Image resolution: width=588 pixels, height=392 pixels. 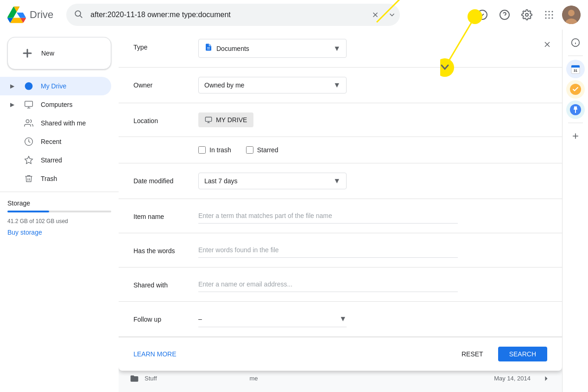 What do you see at coordinates (337, 85) in the screenshot?
I see `owner-dropdown-arrow: ▼` at bounding box center [337, 85].